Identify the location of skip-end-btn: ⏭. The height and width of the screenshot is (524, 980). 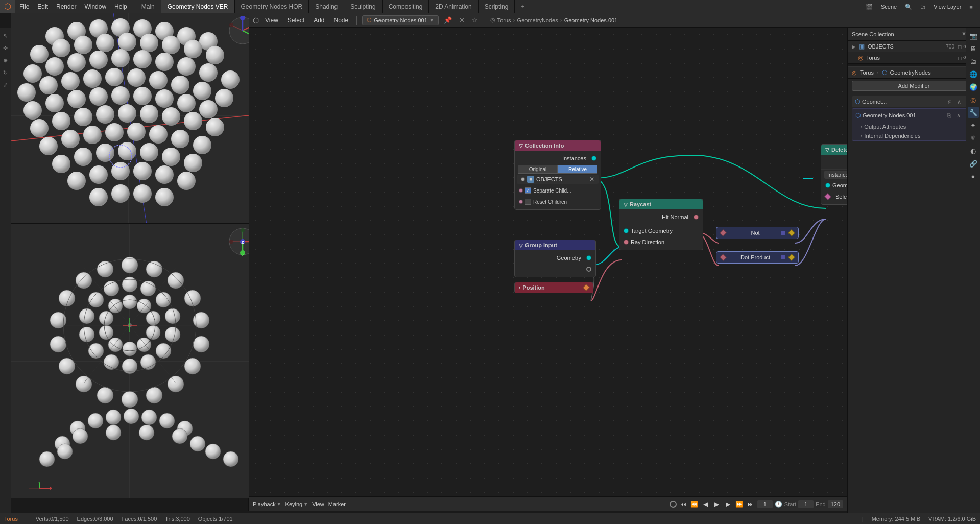
(751, 504).